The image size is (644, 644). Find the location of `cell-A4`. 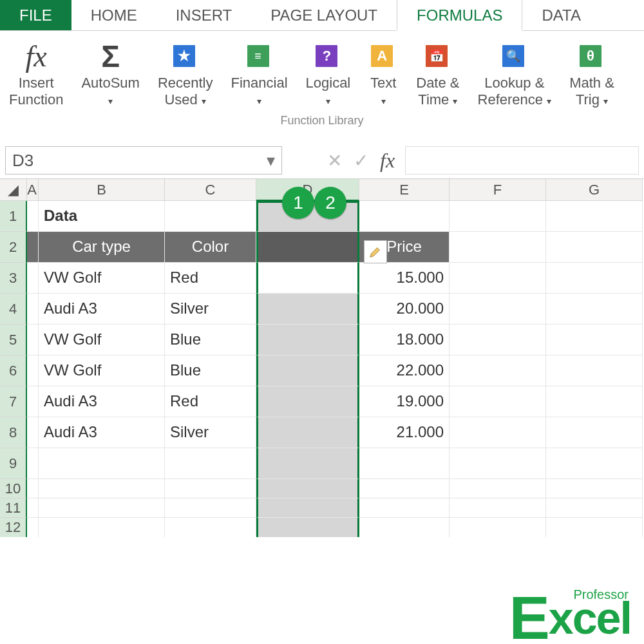

cell-A4 is located at coordinates (33, 309).